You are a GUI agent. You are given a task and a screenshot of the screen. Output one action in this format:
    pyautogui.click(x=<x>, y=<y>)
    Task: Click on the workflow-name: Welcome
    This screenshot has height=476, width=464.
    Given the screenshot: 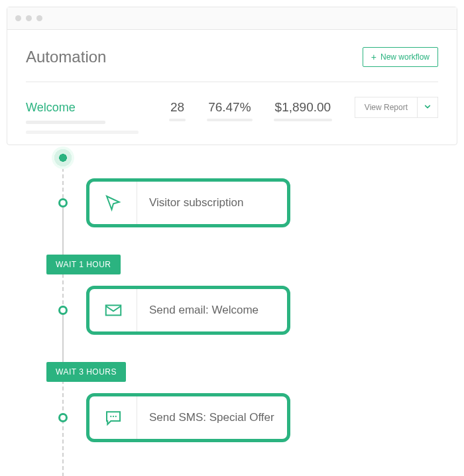 What is the action you would take?
    pyautogui.click(x=92, y=107)
    